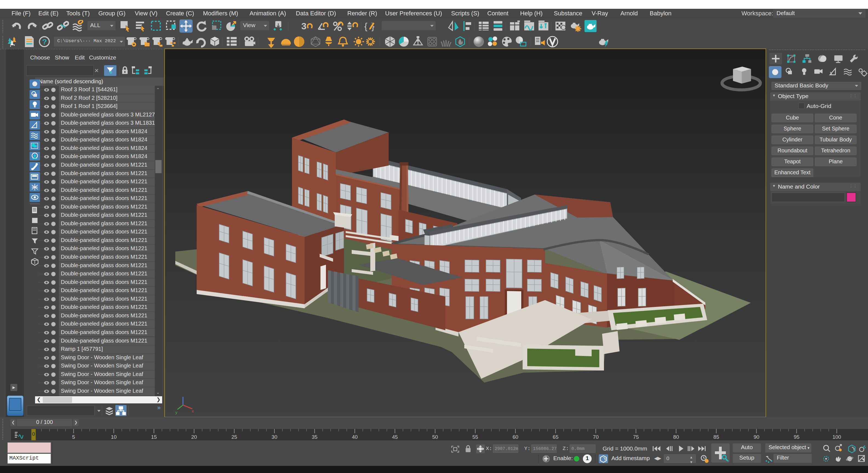 Image resolution: width=868 pixels, height=473 pixels. What do you see at coordinates (797, 437) in the screenshot?
I see `svg-text: 95` at bounding box center [797, 437].